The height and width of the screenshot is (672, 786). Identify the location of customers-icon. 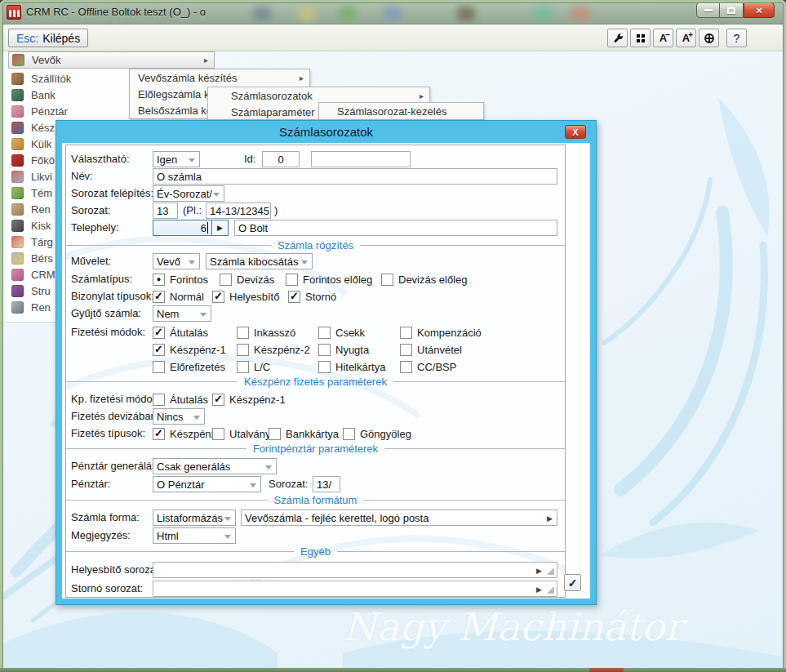
(18, 60).